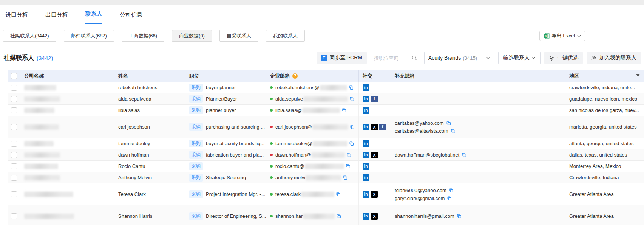  I want to click on company-select: Acuity Brands (3415), so click(459, 58).